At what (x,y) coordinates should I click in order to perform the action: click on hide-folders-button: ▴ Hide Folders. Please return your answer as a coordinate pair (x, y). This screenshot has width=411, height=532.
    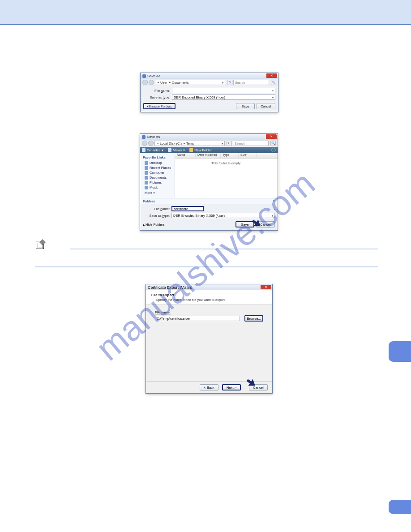
    Looking at the image, I should click on (154, 225).